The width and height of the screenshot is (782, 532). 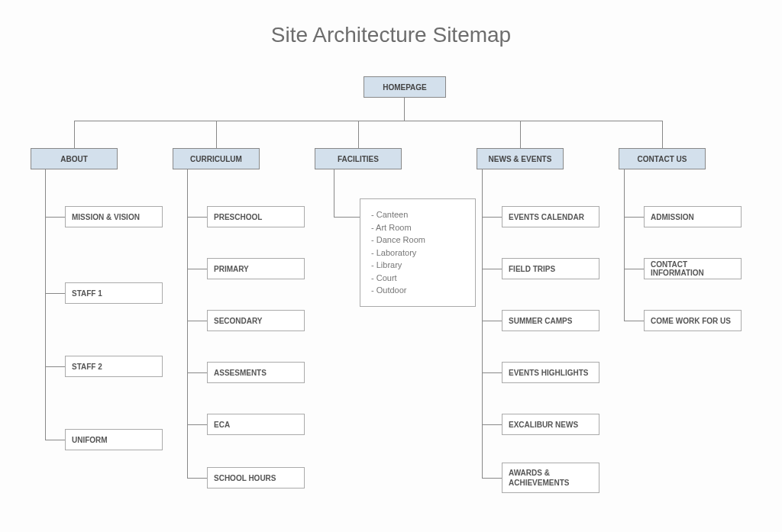 I want to click on node-primary: PRIMARY, so click(x=256, y=269).